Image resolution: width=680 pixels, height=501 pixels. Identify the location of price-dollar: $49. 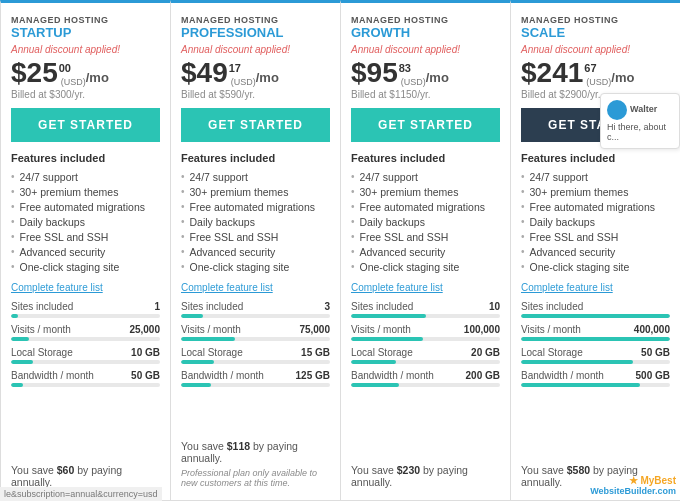
(204, 73).